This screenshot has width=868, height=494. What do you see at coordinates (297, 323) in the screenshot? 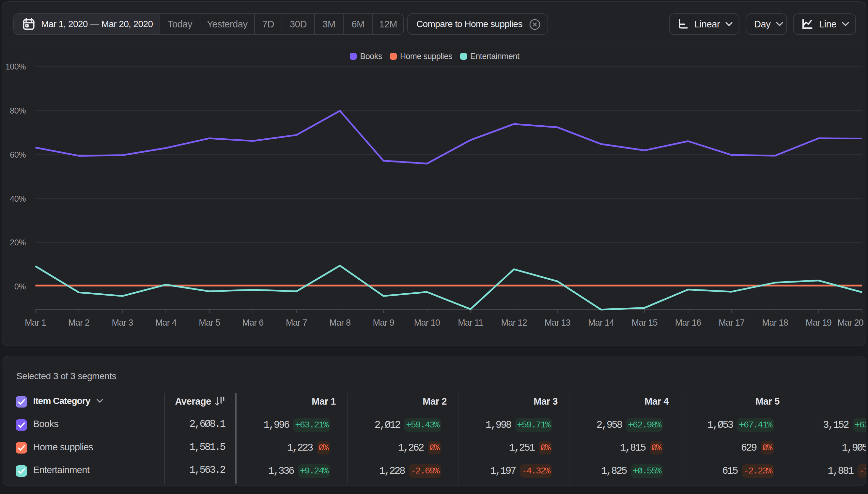
I see `svg-text: Mar 7` at bounding box center [297, 323].